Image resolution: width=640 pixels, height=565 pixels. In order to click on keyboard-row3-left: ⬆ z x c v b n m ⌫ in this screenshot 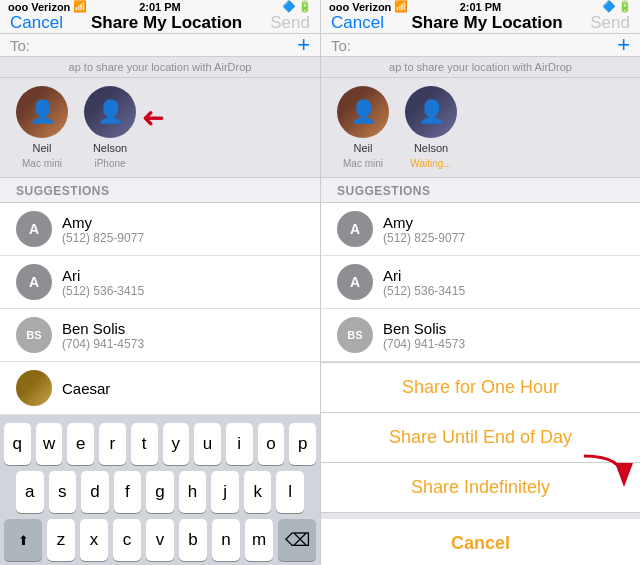, I will do `click(160, 540)`.